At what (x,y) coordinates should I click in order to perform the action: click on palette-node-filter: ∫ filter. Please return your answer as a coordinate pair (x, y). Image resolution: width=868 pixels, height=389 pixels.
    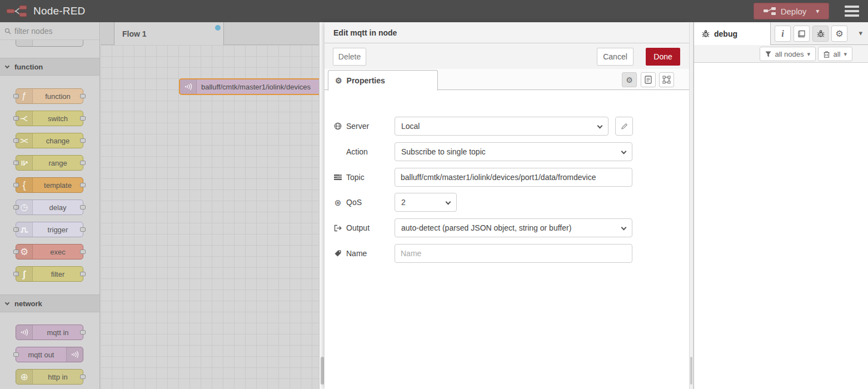
    Looking at the image, I should click on (49, 274).